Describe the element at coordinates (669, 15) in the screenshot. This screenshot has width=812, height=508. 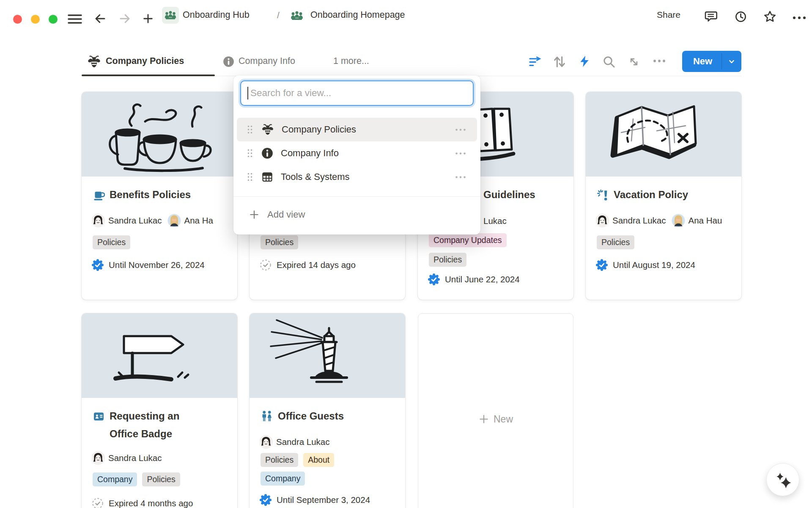
I see `share-button: Share` at that location.